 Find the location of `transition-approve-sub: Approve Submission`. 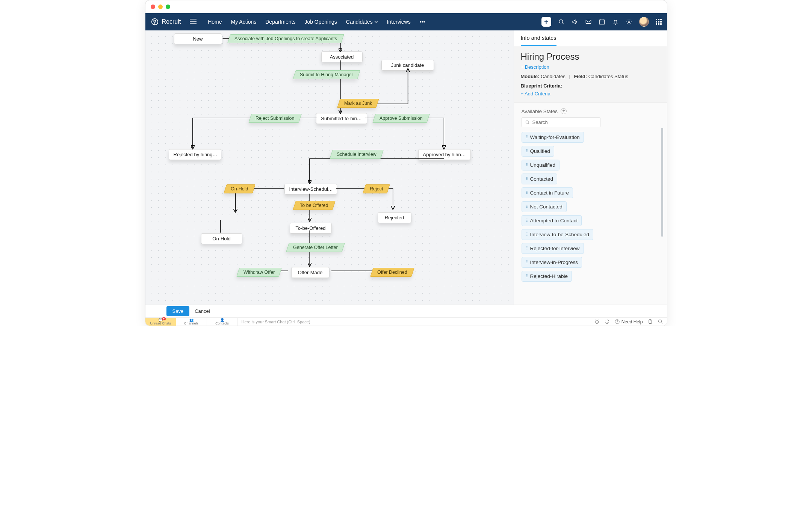

transition-approve-sub: Approve Submission is located at coordinates (401, 118).